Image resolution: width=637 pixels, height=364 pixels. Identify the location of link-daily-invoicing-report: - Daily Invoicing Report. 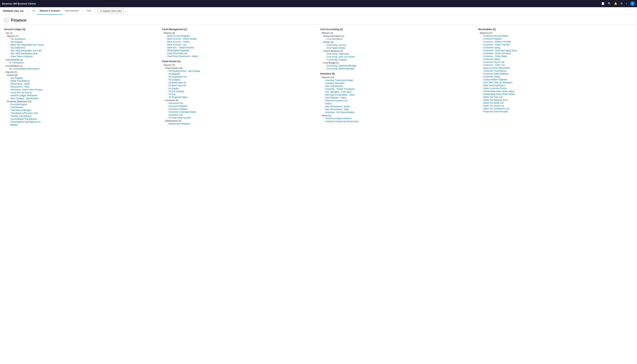
(556, 86).